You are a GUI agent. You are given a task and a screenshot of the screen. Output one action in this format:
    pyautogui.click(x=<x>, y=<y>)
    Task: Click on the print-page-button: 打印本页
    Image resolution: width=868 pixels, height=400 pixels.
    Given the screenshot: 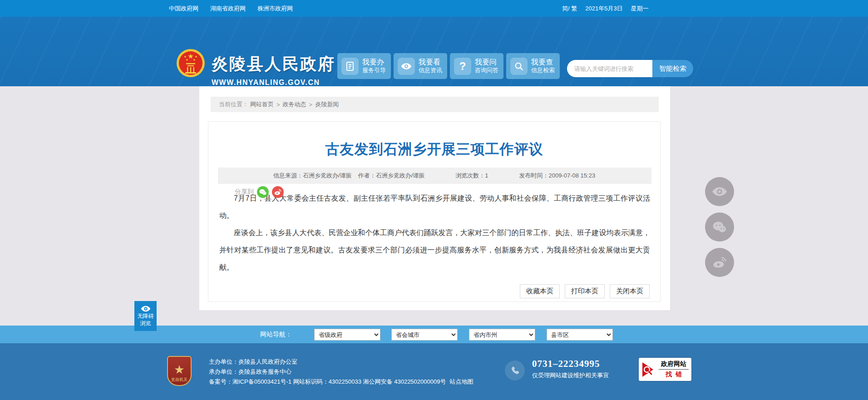 What is the action you would take?
    pyautogui.click(x=585, y=291)
    